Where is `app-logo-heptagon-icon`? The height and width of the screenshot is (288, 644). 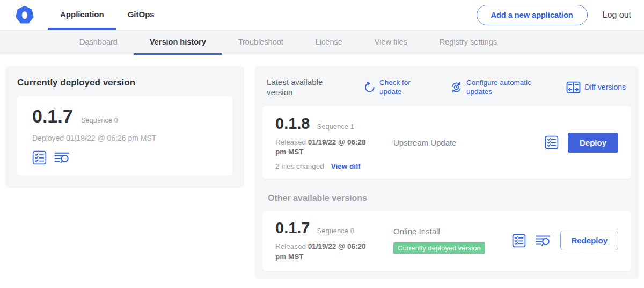
app-logo-heptagon-icon is located at coordinates (25, 15).